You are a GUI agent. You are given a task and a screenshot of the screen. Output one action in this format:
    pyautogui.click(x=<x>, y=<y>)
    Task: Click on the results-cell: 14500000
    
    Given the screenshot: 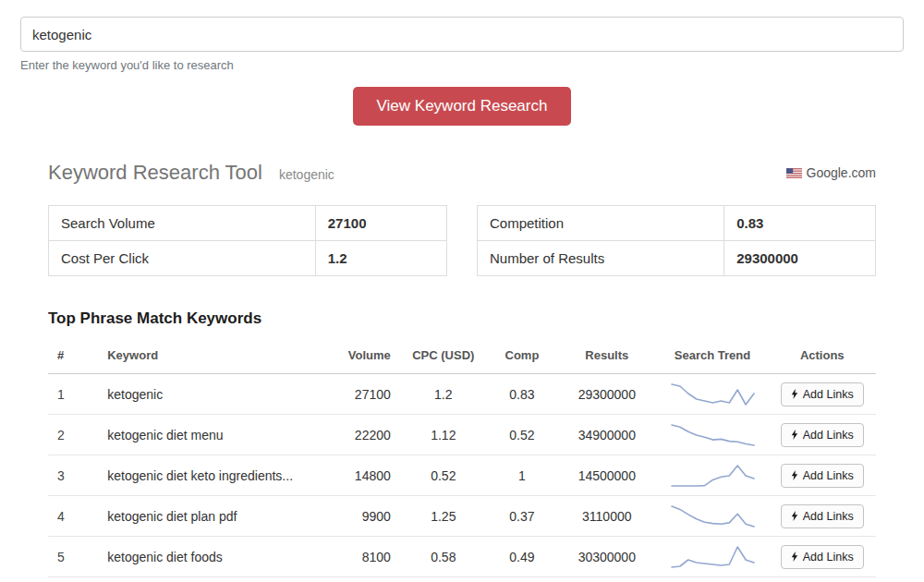 What is the action you would take?
    pyautogui.click(x=607, y=476)
    